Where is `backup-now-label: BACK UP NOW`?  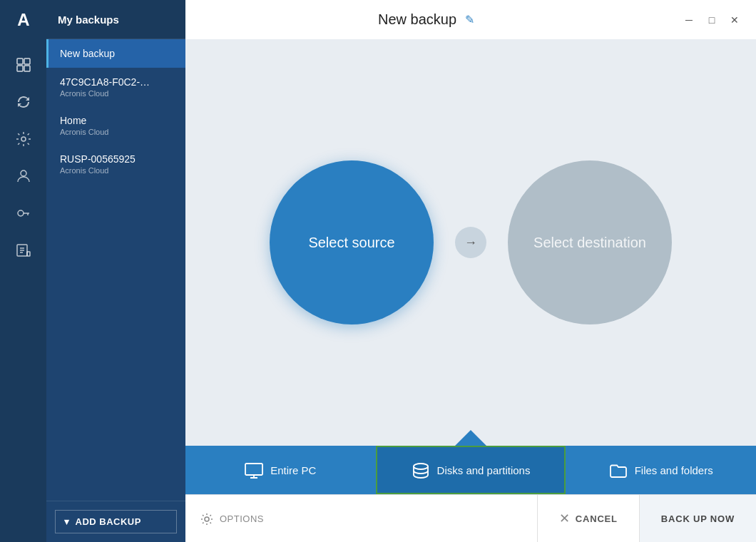
backup-now-label: BACK UP NOW is located at coordinates (698, 519).